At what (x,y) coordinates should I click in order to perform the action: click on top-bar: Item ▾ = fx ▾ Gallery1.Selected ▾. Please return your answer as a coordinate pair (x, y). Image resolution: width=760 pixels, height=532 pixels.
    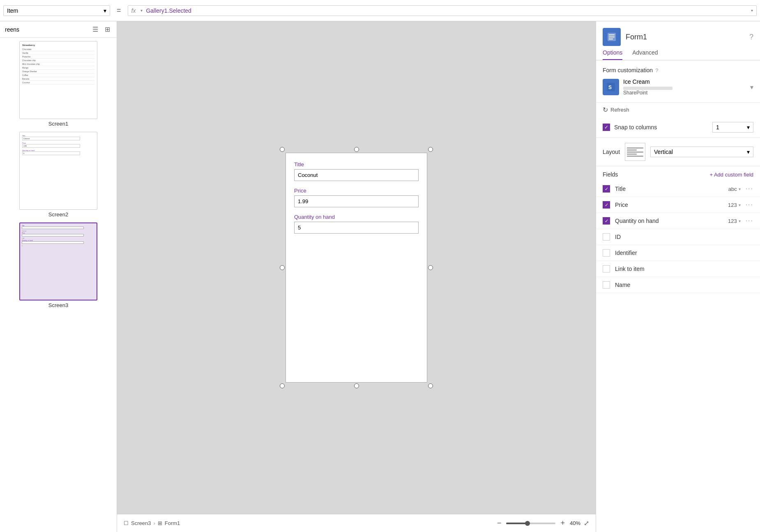
    Looking at the image, I should click on (380, 11).